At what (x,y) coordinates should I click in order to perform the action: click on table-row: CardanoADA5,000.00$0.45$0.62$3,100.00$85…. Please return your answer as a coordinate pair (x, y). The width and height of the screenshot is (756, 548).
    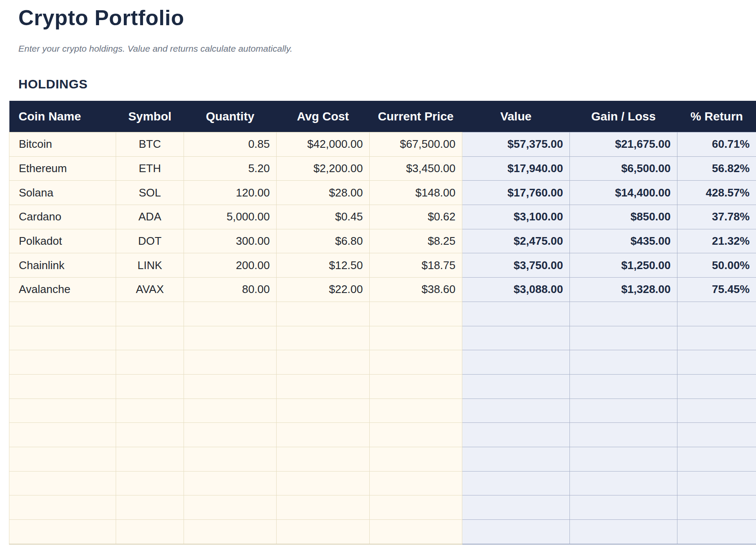
    Looking at the image, I should click on (382, 217).